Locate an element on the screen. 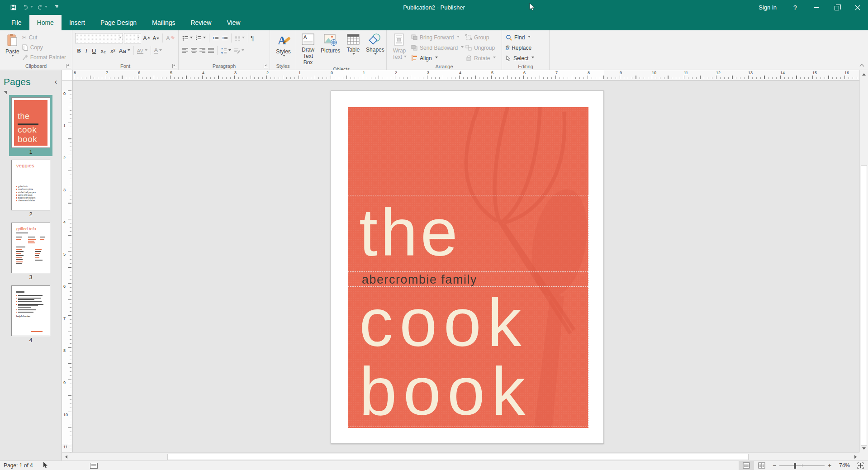 This screenshot has width=868, height=470. group-label-editing: Editing is located at coordinates (526, 66).